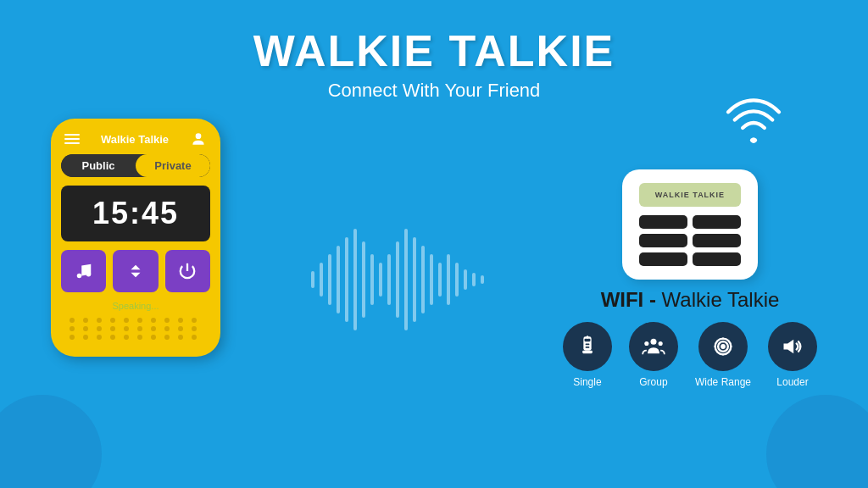 The height and width of the screenshot is (488, 868). What do you see at coordinates (187, 271) in the screenshot?
I see `power-icon` at bounding box center [187, 271].